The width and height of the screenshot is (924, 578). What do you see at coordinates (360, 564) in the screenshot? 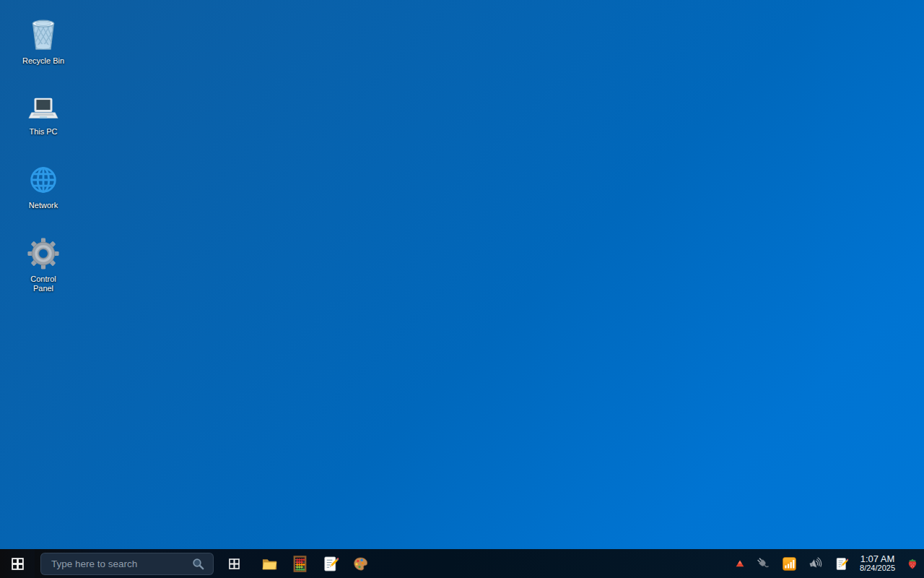
I see `taskbar-app-paint` at bounding box center [360, 564].